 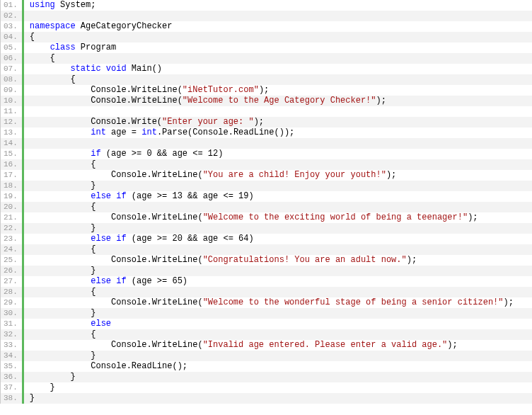 What do you see at coordinates (11, 164) in the screenshot?
I see `line-number: 16.` at bounding box center [11, 164].